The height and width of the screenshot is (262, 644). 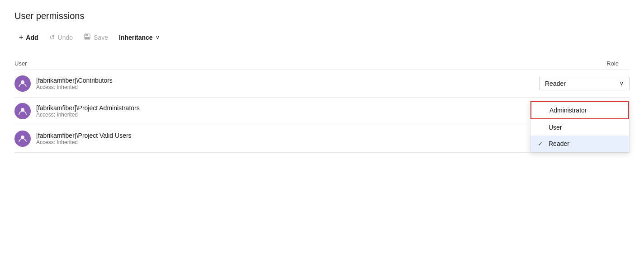 What do you see at coordinates (621, 84) in the screenshot?
I see `dropdown-chevron-icon: ∨` at bounding box center [621, 84].